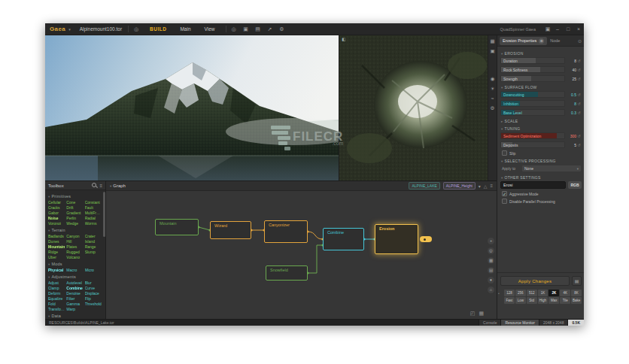 The height and width of the screenshot is (364, 629). Describe the element at coordinates (493, 51) in the screenshot. I see `view-2d-icon: ▣` at that location.